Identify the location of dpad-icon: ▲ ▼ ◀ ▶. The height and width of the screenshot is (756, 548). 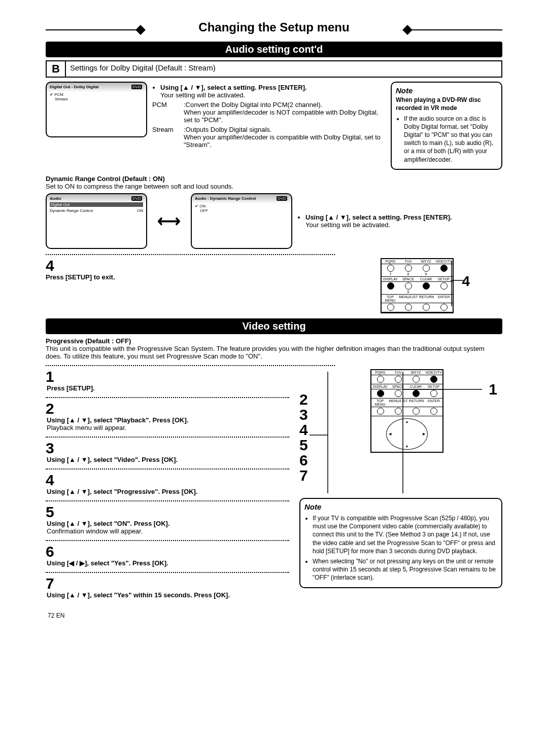
(407, 434).